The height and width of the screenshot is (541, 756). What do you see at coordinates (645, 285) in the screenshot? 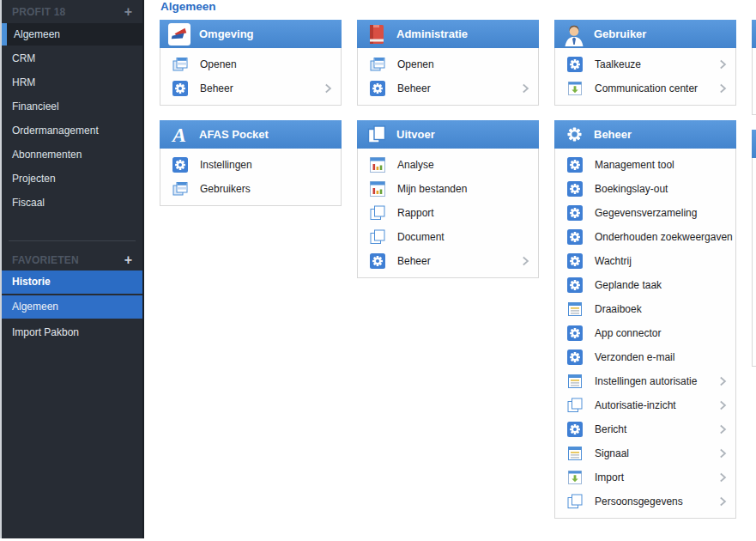
I see `menu-item-geplande-taak: Geplande taak` at bounding box center [645, 285].